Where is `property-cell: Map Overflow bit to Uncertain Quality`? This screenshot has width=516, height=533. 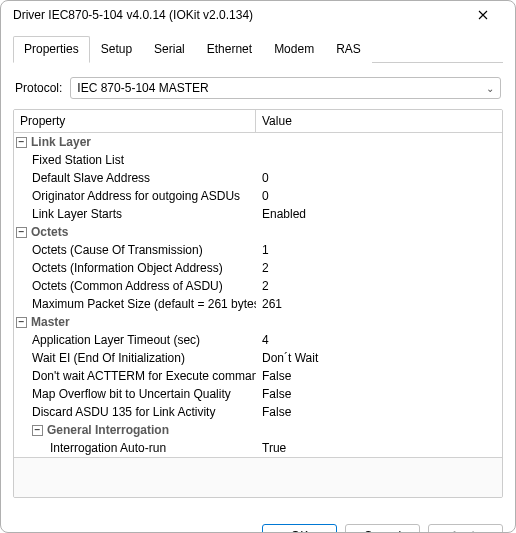
property-cell: Map Overflow bit to Uncertain Quality is located at coordinates (135, 394).